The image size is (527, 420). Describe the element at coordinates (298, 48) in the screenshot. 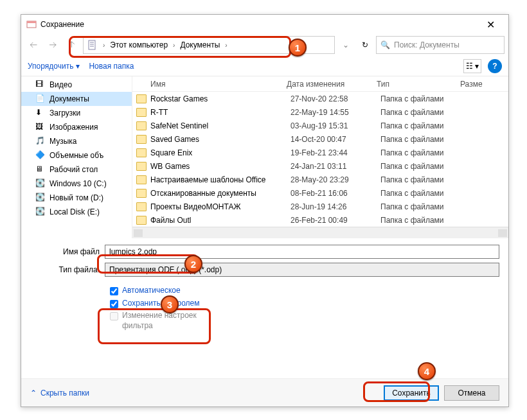

I see `annotation-marker-1: 1` at that location.